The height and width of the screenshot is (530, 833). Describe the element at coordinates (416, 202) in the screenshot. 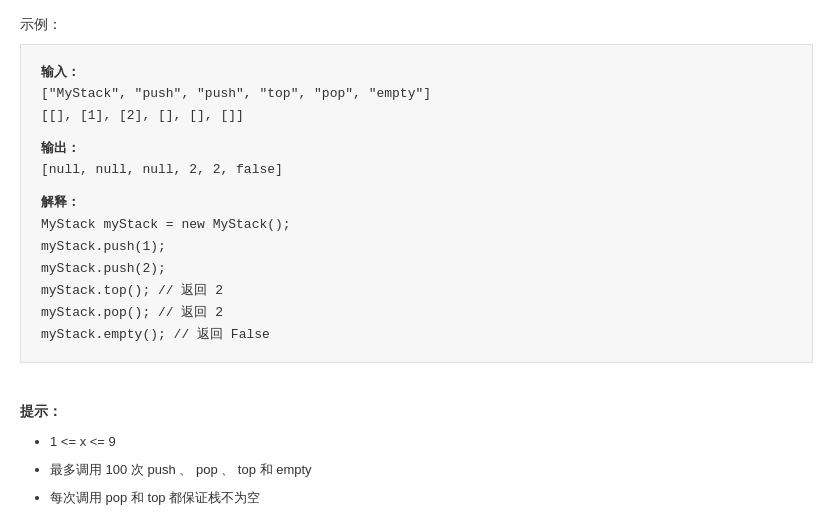

I see `explain-label: 解释：` at that location.